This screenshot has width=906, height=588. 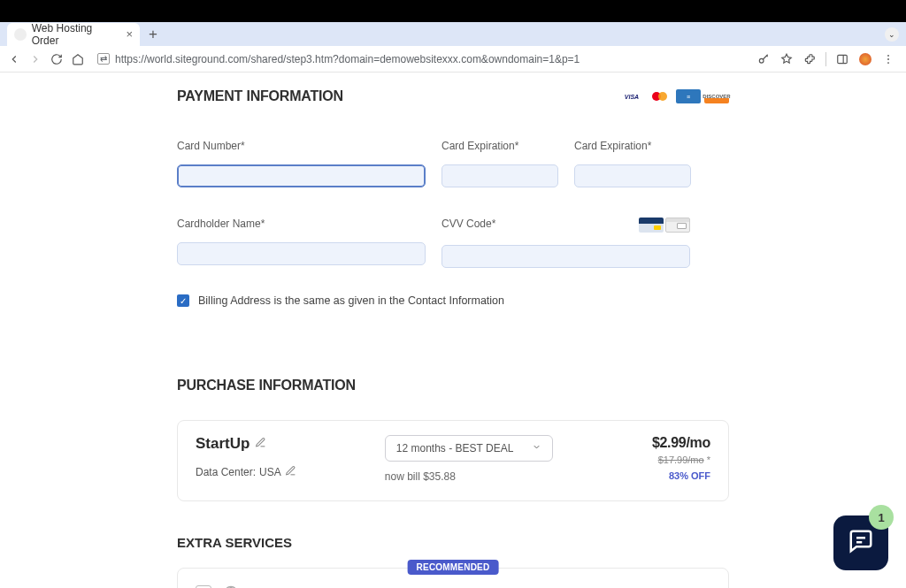 What do you see at coordinates (347, 59) in the screenshot?
I see `url-text: https://world.siteground.com/shared/step…` at bounding box center [347, 59].